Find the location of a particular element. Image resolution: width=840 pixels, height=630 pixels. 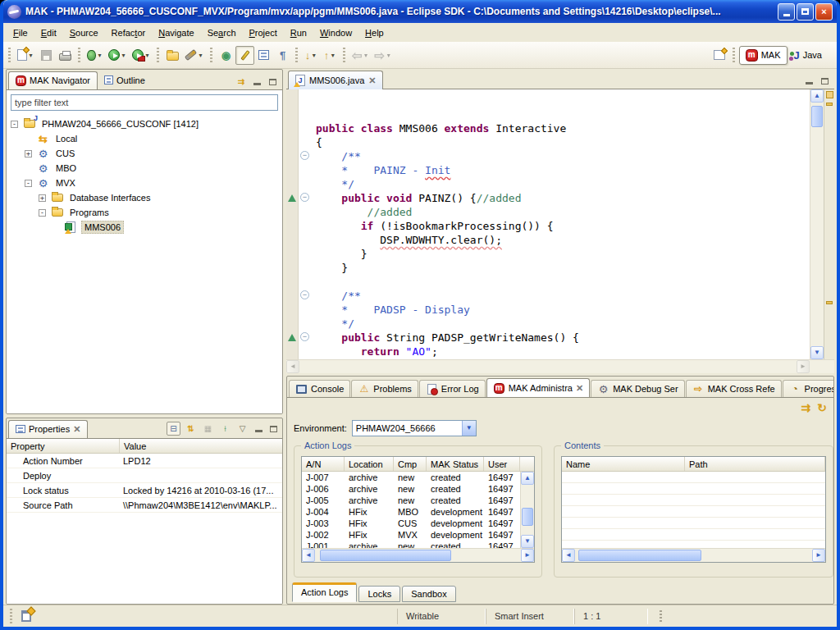

open-element-button is located at coordinates (172, 56).